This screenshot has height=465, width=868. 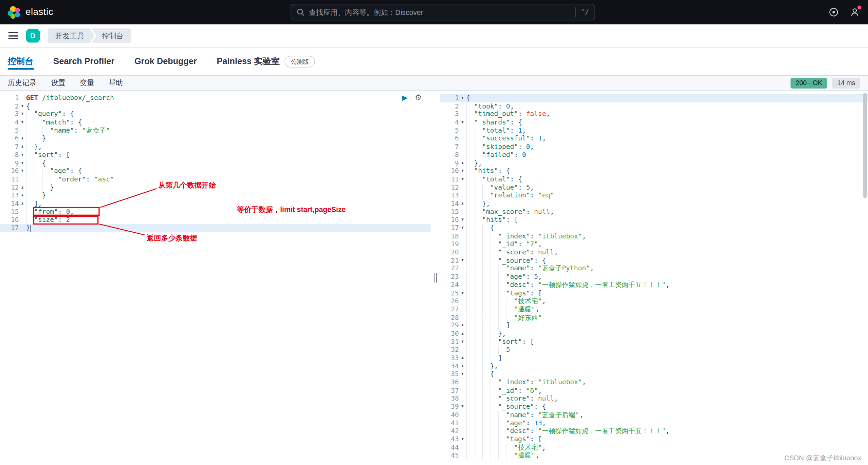 What do you see at coordinates (654, 220) in the screenshot?
I see `code-line: 16▾ "hits": [` at bounding box center [654, 220].